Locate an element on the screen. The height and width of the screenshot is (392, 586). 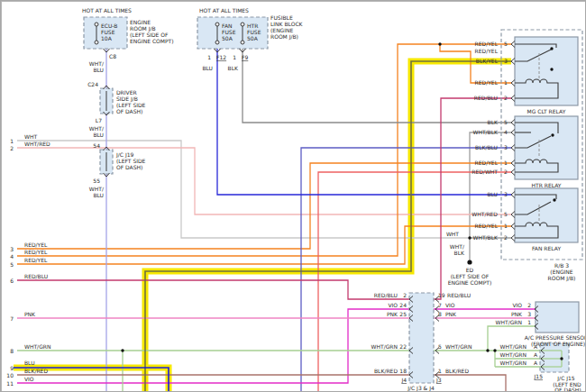
label--front-of-engine-: (FRONT OF ENGINE) is located at coordinates (558, 344).